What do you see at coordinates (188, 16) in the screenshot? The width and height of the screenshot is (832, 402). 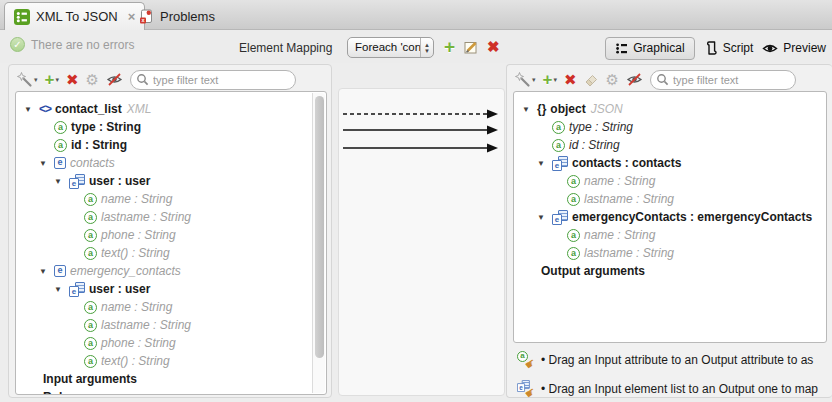 I see `tab-label: Problems` at bounding box center [188, 16].